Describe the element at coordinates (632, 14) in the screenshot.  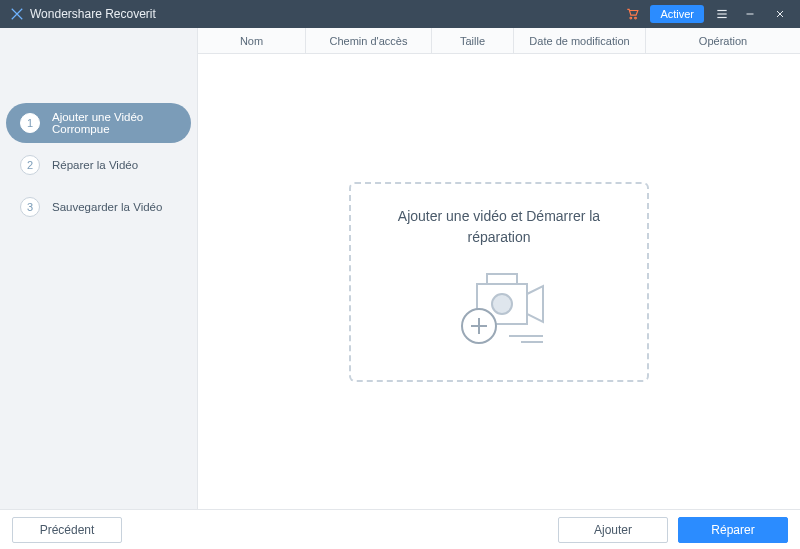
I see `cart-icon` at that location.